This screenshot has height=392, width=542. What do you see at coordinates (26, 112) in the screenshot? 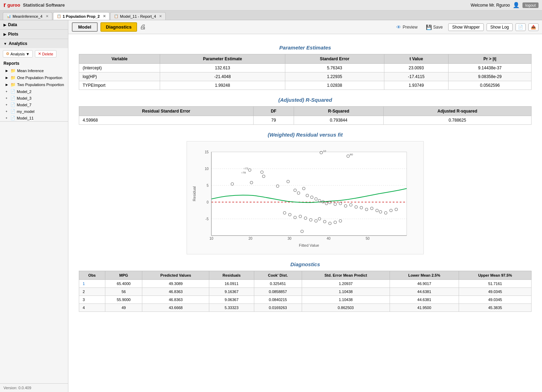
I see `tree-label-mm: my_model` at bounding box center [26, 112].